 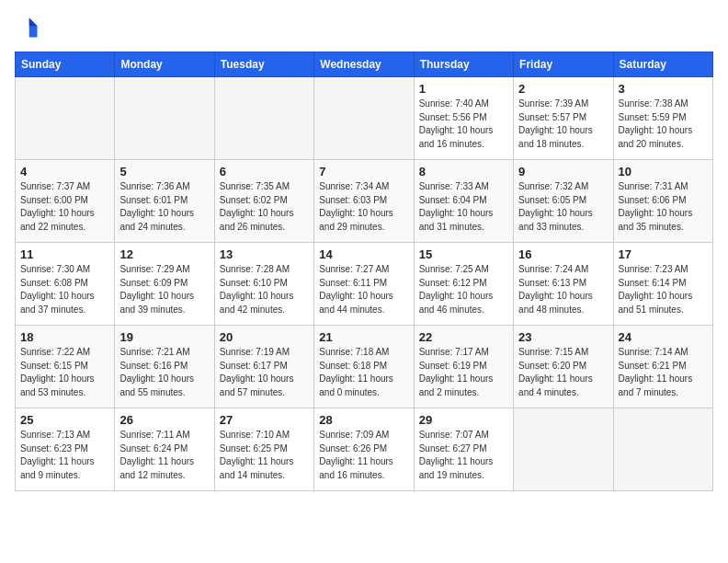 What do you see at coordinates (463, 119) in the screenshot?
I see `calendar-cell: 1Sunrise: 7:40 AM Sunset: 5:56 PM Daylig…` at bounding box center [463, 119].